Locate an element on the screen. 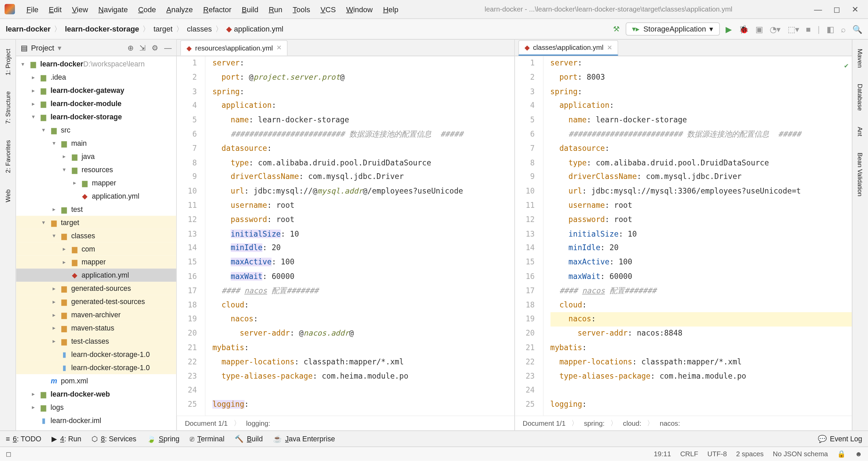  tree-node: ▸▆maven-archiver is located at coordinates (96, 315).